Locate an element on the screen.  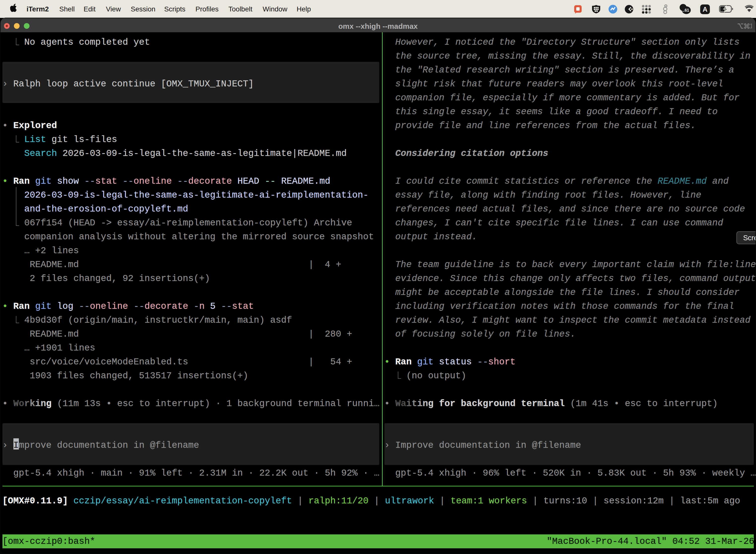
svg-text: 1 is located at coordinates (751, 26).